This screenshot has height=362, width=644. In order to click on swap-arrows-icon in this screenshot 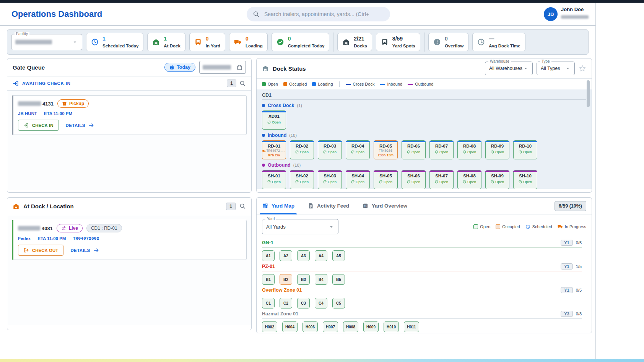, I will do `click(64, 228)`.